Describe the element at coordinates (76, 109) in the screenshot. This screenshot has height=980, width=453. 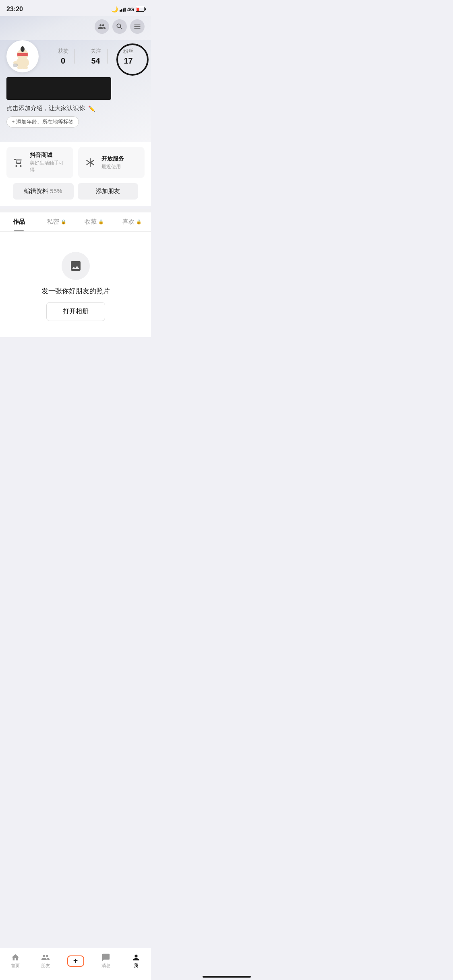
I see `bio-row: 点击添加介绍，让大家认识你 ✏️` at that location.